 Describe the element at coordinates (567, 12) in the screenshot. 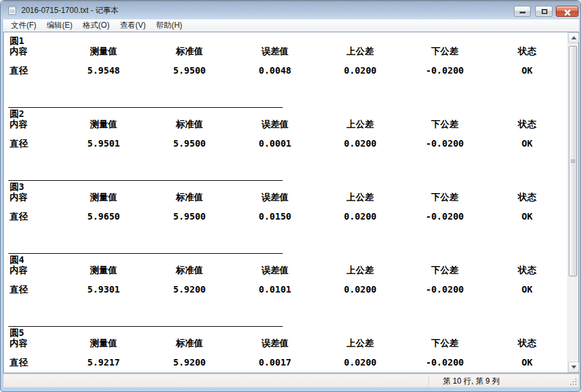

I see `close-icon` at that location.